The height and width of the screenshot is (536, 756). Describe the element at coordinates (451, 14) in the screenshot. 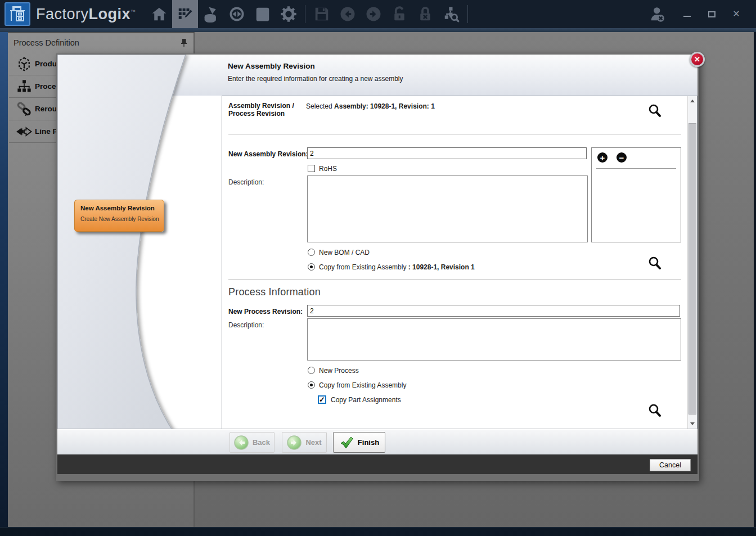

I see `assembly-search-icon` at that location.